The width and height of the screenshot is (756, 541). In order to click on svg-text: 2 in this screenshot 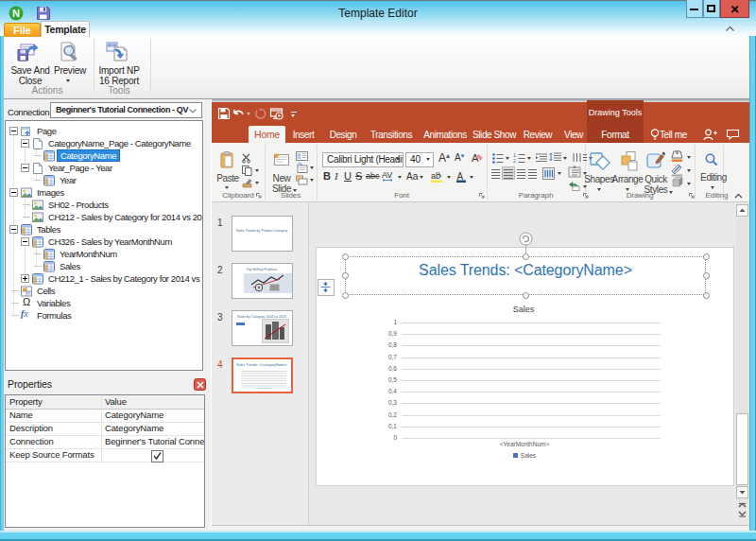, I will do `click(514, 161)`.